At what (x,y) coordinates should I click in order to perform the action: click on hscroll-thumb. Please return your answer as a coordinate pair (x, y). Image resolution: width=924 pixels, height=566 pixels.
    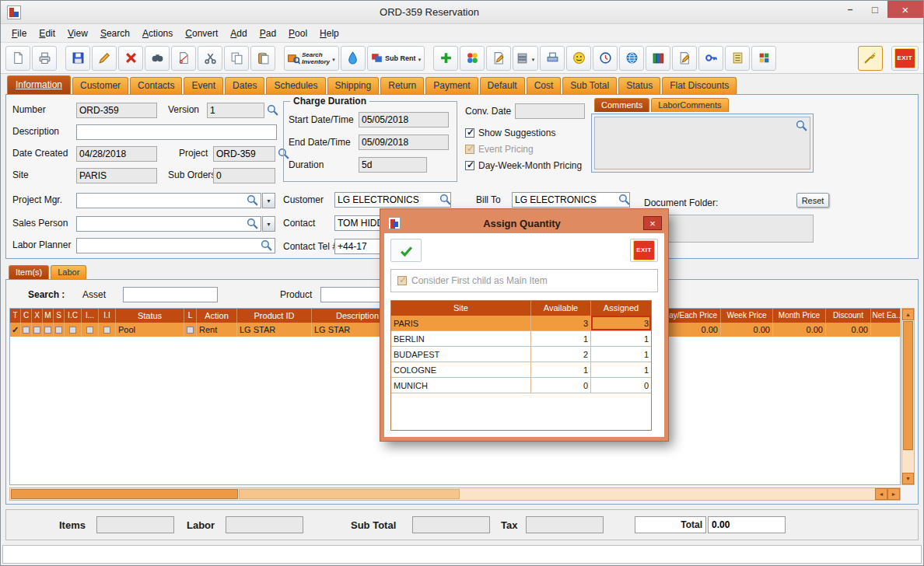
    Looking at the image, I should click on (124, 494).